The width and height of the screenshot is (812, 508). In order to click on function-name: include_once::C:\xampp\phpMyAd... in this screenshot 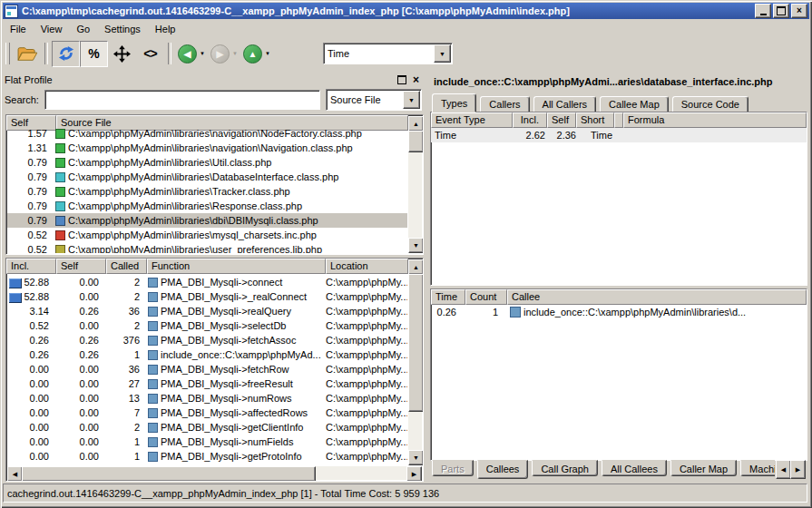, I will do `click(241, 355)`.